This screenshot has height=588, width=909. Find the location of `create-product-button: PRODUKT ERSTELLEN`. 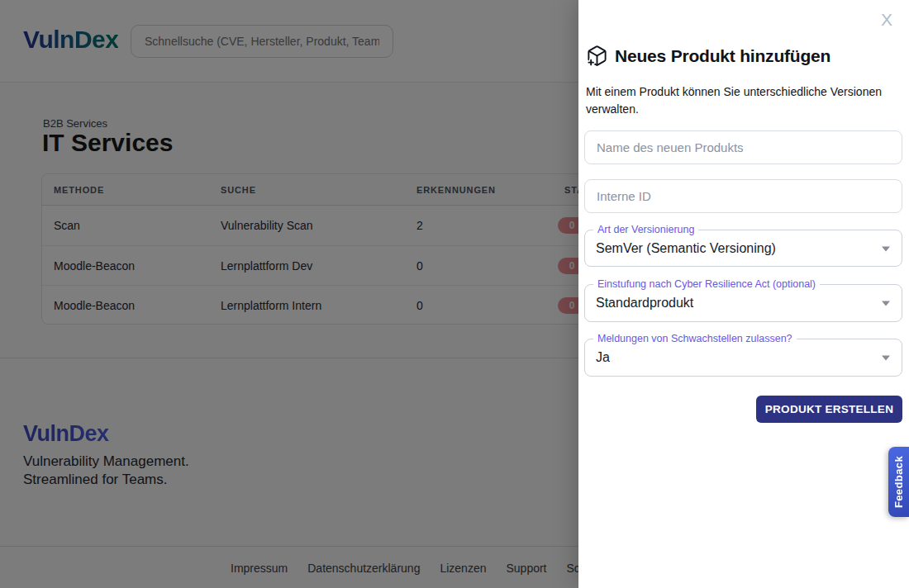

create-product-button: PRODUKT ERSTELLEN is located at coordinates (830, 410).